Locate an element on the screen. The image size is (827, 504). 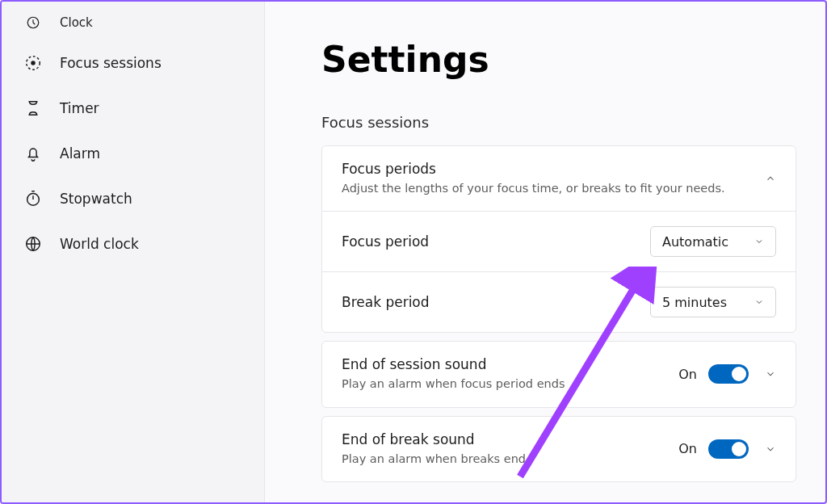
stopwatch-icon is located at coordinates (33, 199).